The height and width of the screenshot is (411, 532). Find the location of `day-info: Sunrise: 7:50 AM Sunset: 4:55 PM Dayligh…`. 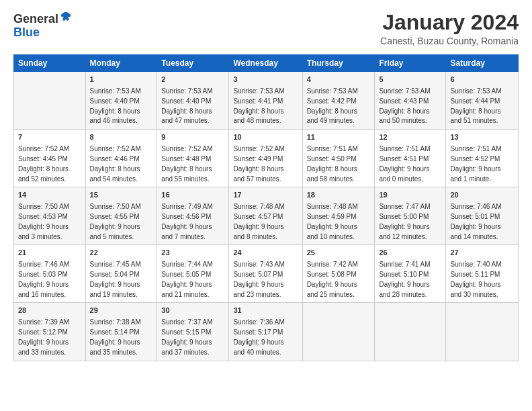

day-info: Sunrise: 7:50 AM Sunset: 4:55 PM Dayligh… is located at coordinates (116, 222).